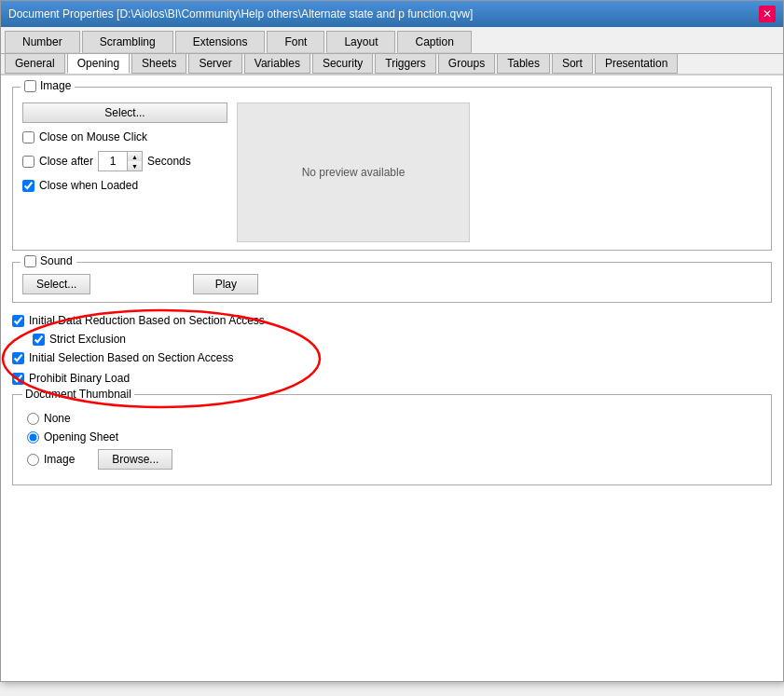 This screenshot has width=784, height=696. I want to click on thumbnail-image-radio, so click(34, 460).